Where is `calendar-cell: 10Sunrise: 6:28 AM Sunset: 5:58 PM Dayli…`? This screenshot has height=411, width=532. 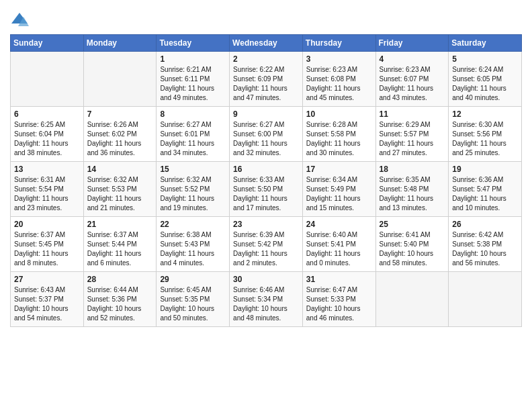 calendar-cell: 10Sunrise: 6:28 AM Sunset: 5:58 PM Dayli… is located at coordinates (339, 134).